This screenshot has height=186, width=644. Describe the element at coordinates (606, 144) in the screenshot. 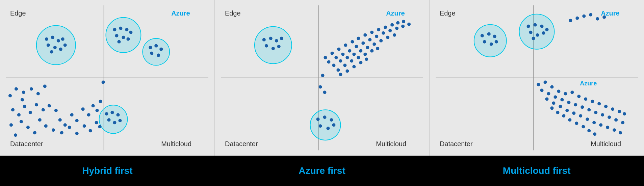

I see `multicloud-label: Multicloud` at that location.